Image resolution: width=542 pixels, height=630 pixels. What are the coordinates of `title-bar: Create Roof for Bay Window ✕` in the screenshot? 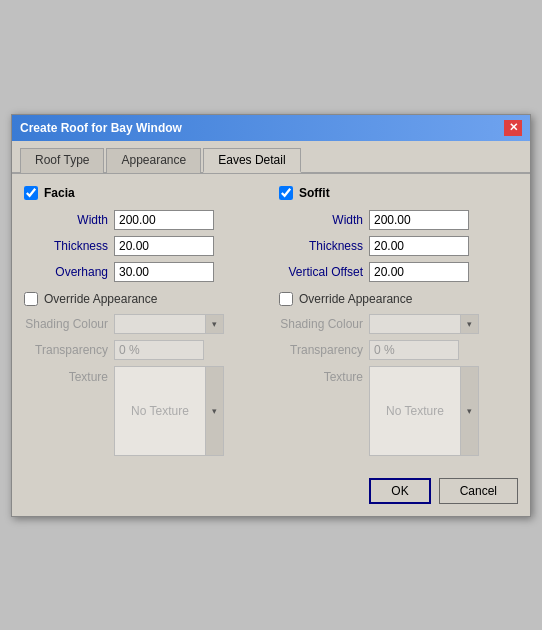 It's located at (271, 128).